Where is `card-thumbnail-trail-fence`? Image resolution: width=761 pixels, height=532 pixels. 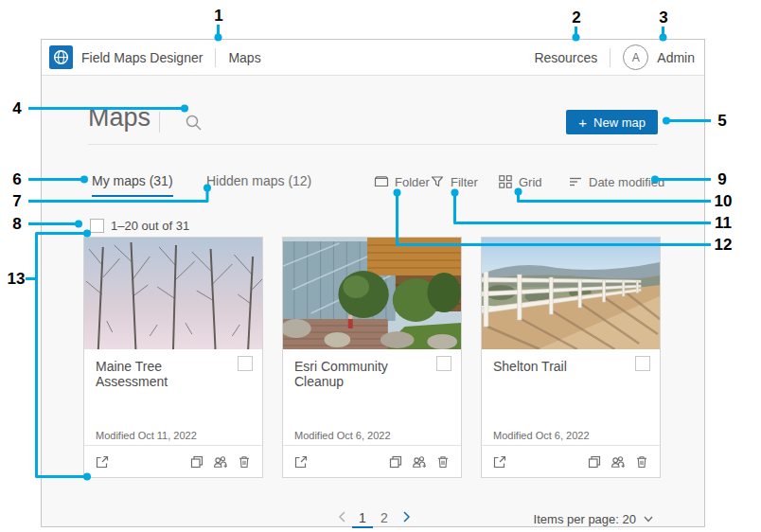 card-thumbnail-trail-fence is located at coordinates (571, 293).